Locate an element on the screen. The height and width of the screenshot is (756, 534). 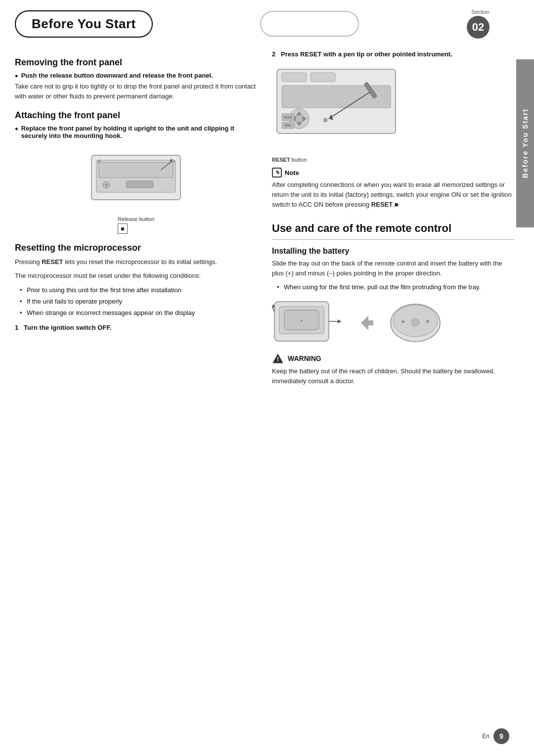
front-panel-illustration: Release button ■ is located at coordinates (136, 190).